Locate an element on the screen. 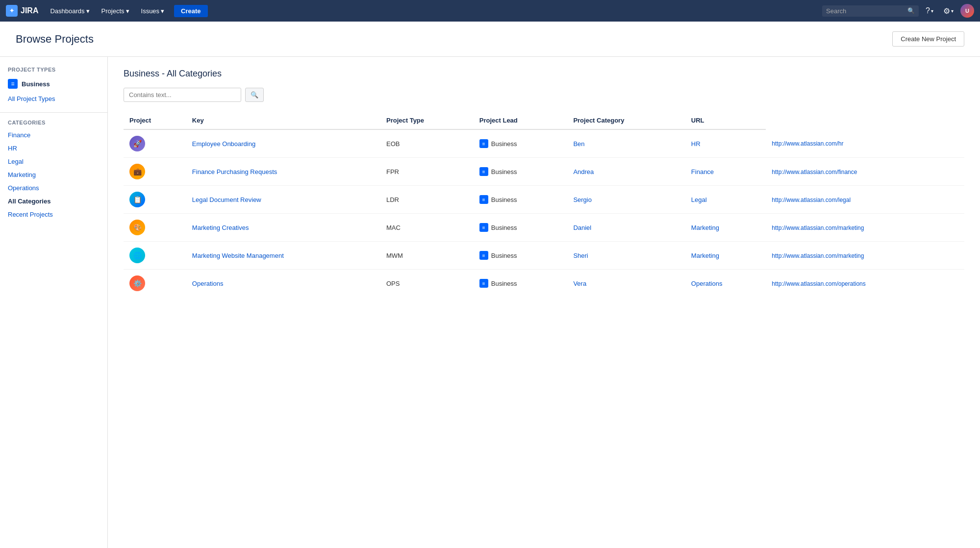 The height and width of the screenshot is (548, 980). business-icon: ≡ is located at coordinates (13, 84).